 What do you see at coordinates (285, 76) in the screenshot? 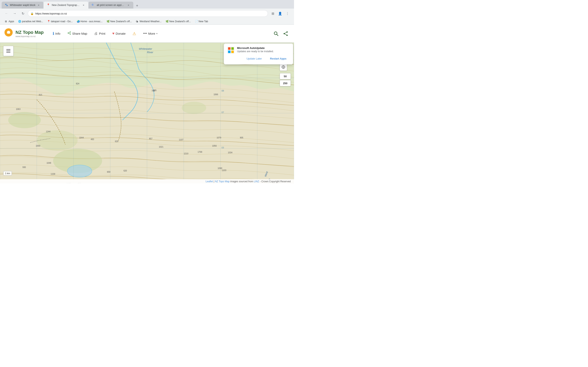
I see `scale-50-button: 50` at bounding box center [285, 76].